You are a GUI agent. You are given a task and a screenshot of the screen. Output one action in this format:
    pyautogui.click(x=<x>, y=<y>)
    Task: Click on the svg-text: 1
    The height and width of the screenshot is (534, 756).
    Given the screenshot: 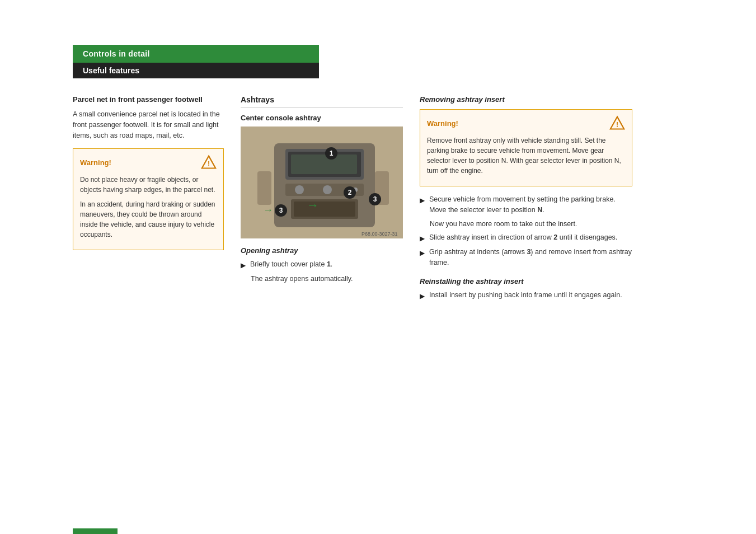 What is the action you would take?
    pyautogui.click(x=331, y=153)
    